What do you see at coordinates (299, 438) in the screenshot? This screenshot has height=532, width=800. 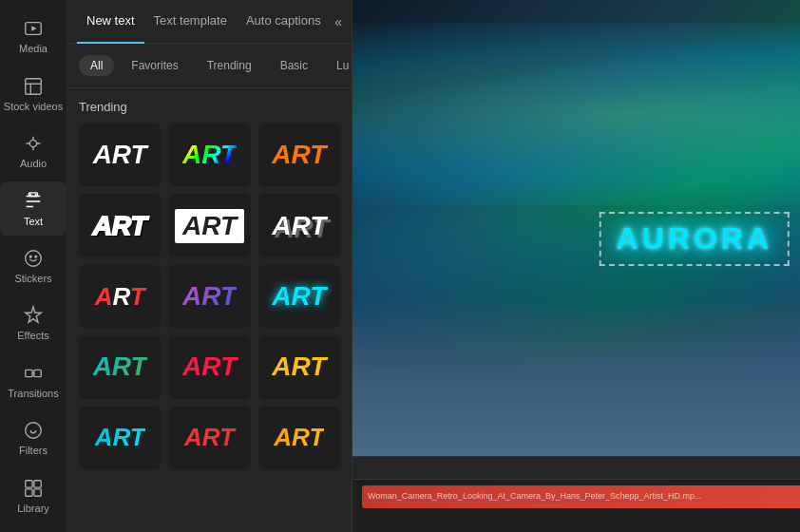 I see `style-card-15: ART` at bounding box center [299, 438].